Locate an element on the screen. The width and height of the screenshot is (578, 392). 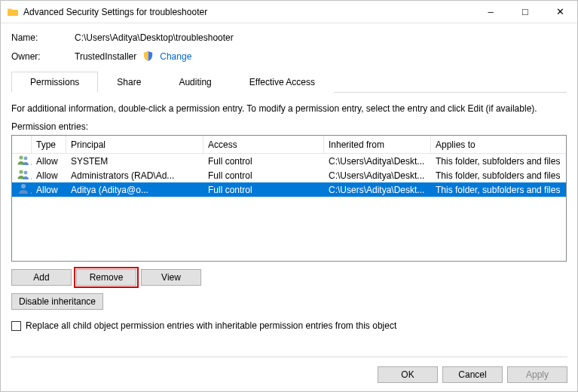
th-icon is located at coordinates (22, 145).